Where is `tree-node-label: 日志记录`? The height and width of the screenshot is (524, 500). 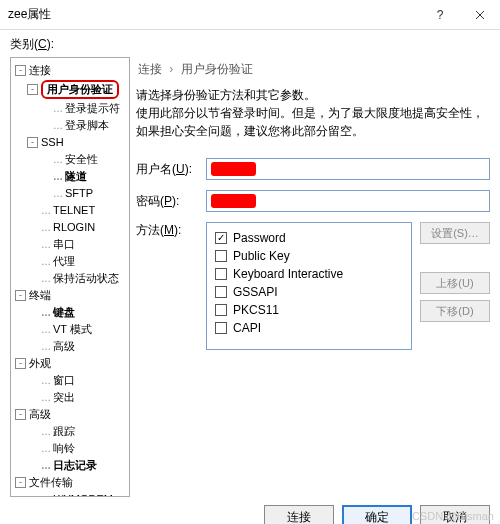
tree-node-label: 日志记录 is located at coordinates (69, 466).